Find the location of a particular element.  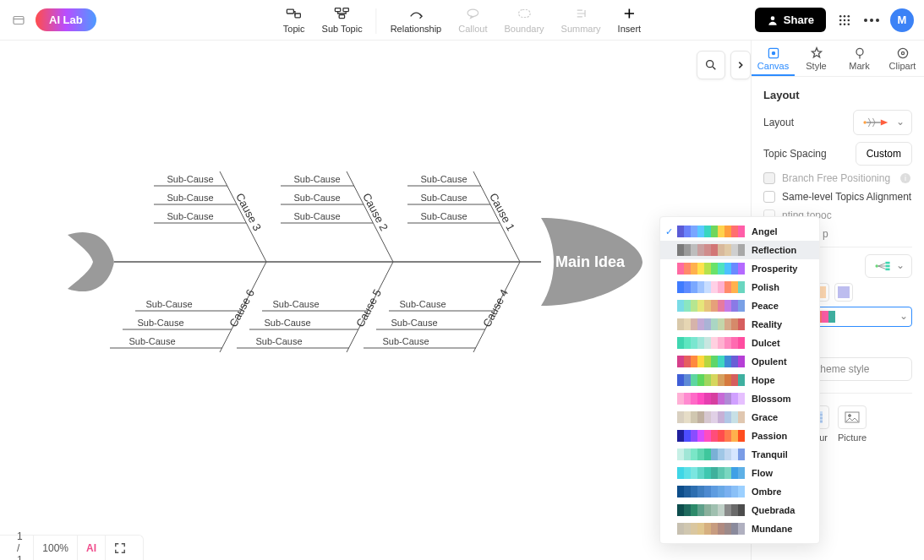

fullscreen-icon is located at coordinates (120, 548).